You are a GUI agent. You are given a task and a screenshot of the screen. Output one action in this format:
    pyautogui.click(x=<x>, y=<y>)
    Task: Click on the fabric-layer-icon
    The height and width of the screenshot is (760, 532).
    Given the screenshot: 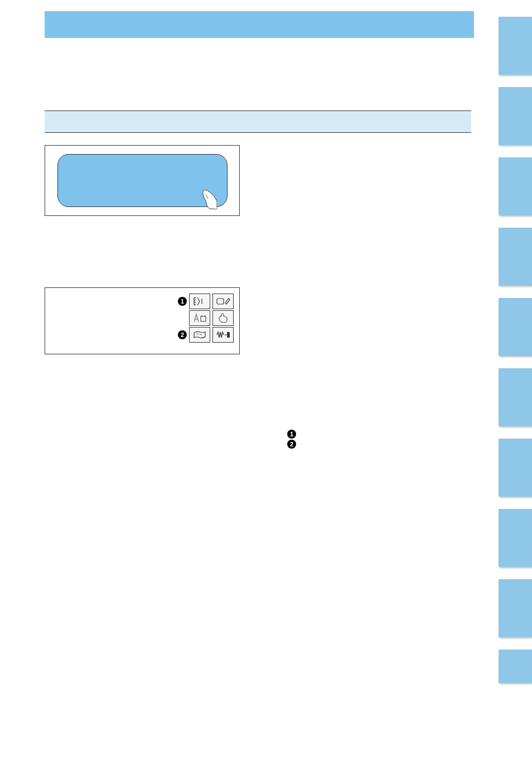 What is the action you would take?
    pyautogui.click(x=200, y=335)
    